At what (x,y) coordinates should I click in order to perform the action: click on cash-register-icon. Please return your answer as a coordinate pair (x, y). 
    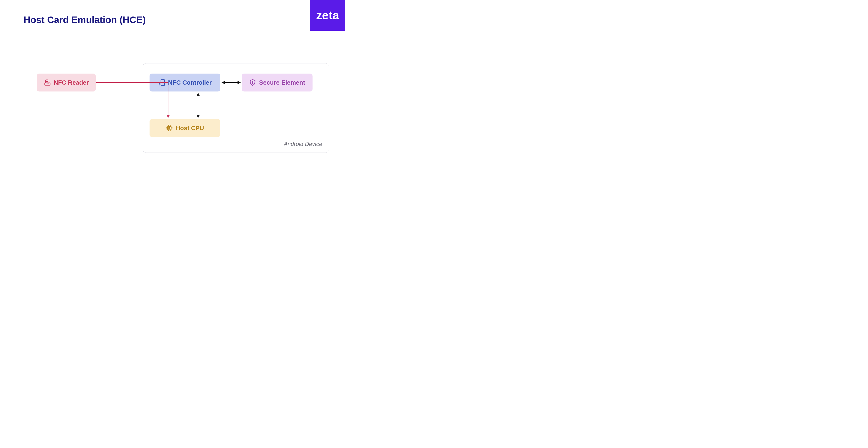
    Looking at the image, I should click on (47, 82).